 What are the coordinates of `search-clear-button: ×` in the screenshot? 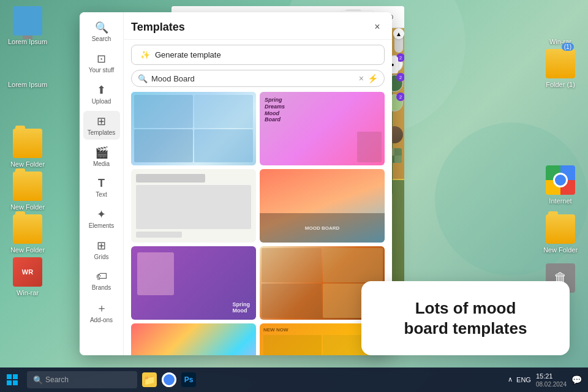 It's located at (361, 78).